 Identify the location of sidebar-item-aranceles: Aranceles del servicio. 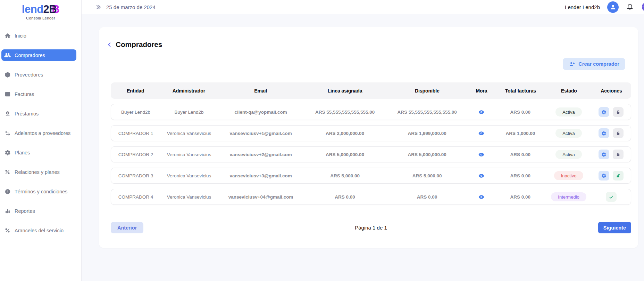
(39, 230).